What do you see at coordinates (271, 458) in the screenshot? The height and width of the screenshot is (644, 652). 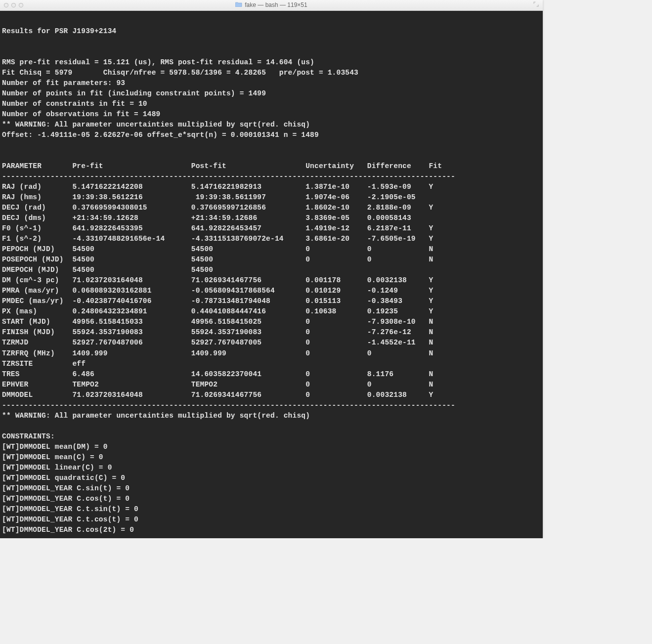 I see `terminal-line: [WT]DMMODEL mean(C) = 0` at bounding box center [271, 458].